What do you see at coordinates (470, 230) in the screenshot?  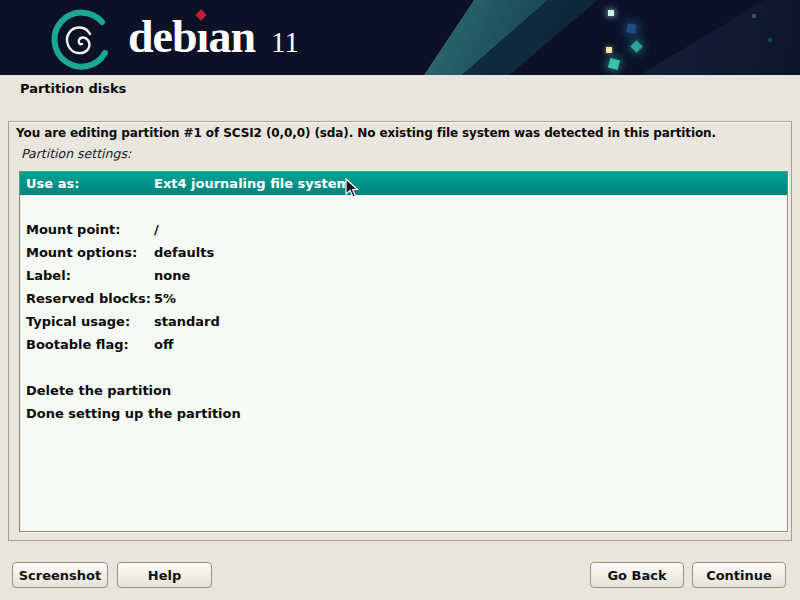 I see `setting-value: /` at bounding box center [470, 230].